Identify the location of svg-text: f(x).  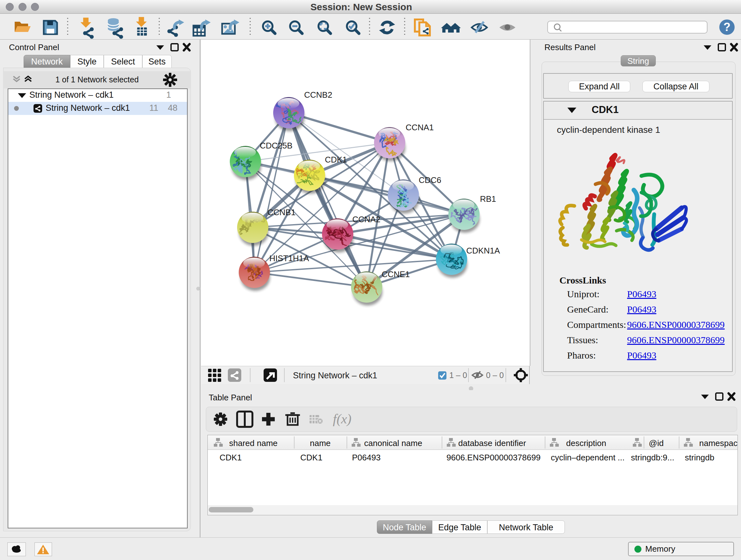
(342, 419).